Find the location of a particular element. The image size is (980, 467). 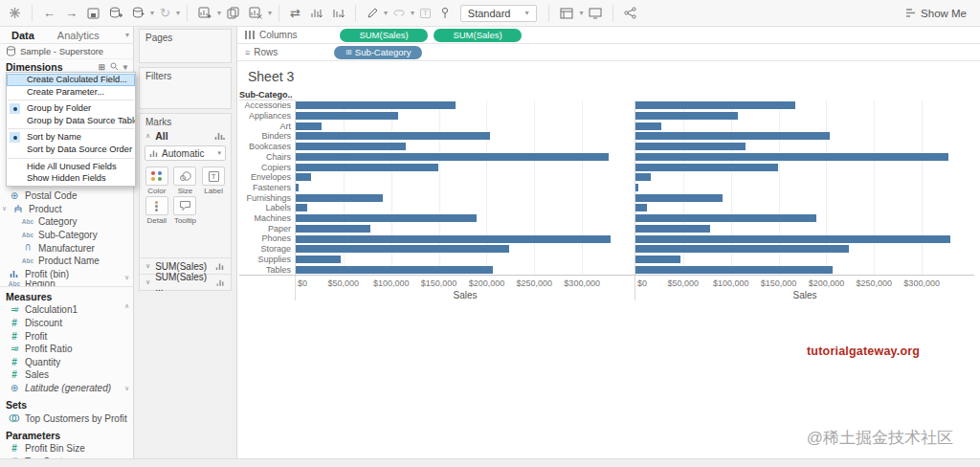

sort-descending-button is located at coordinates (339, 13).